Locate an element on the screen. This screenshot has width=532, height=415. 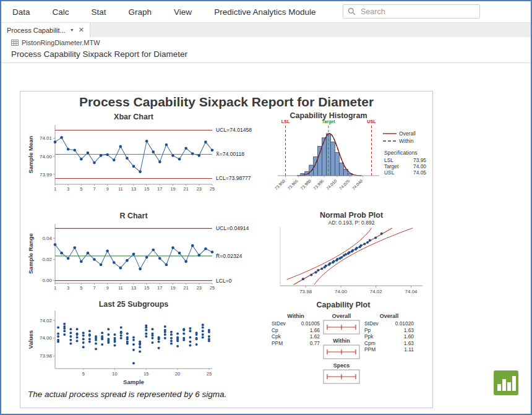
page-title: Process Capability Sixpack Report for Di… is located at coordinates (99, 54).